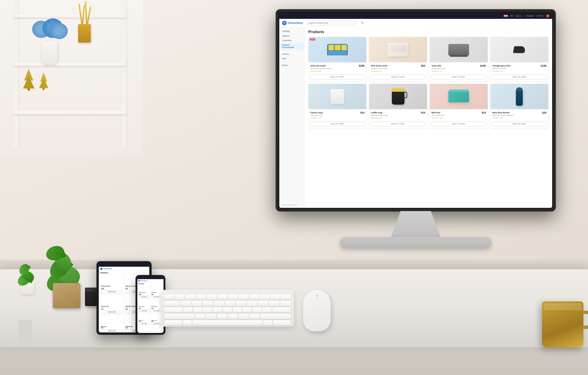 The width and height of the screenshot is (588, 375). I want to click on key-opt-right, so click(268, 323).